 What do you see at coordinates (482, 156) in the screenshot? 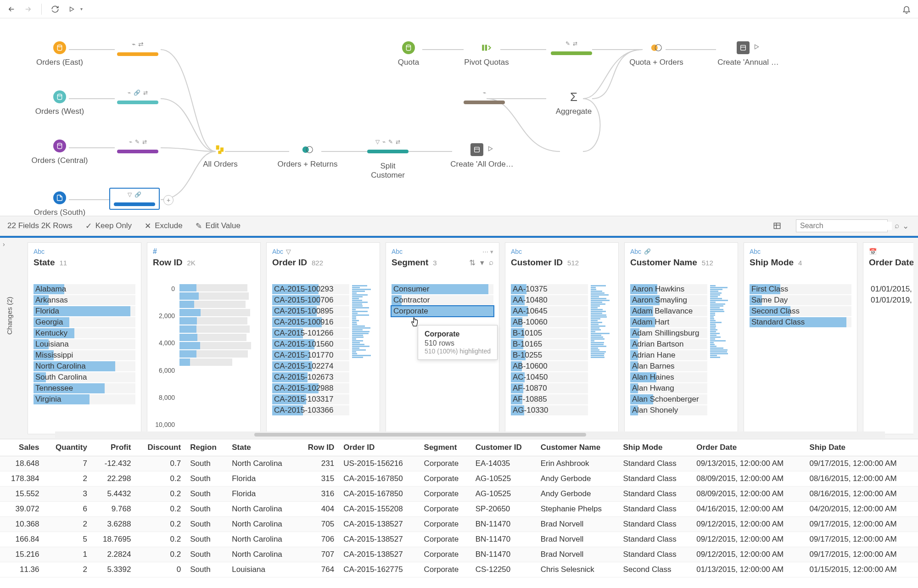
I see `output-node-all-orders: Create 'All Orde…` at bounding box center [482, 156].